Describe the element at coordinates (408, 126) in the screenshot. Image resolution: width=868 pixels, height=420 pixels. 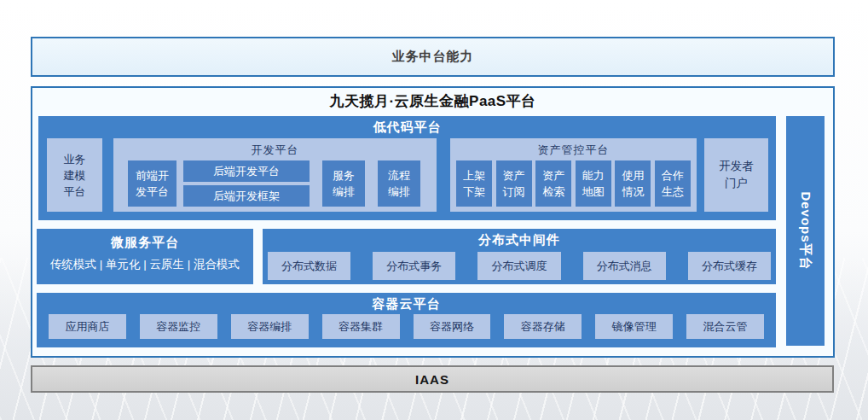
I see `lowcode-section-title: 低代码平台` at that location.